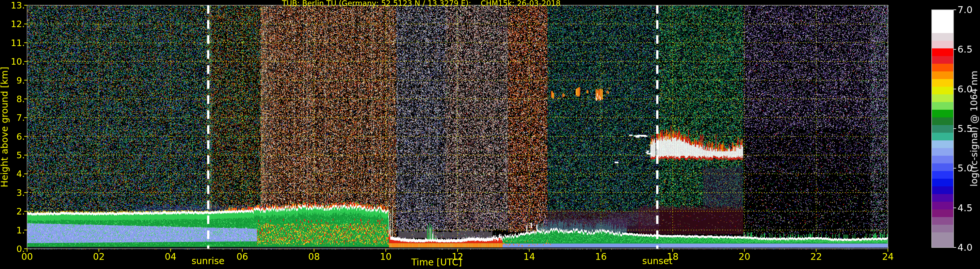 This screenshot has width=980, height=269. What do you see at coordinates (965, 49) in the screenshot?
I see `colorbar-tick-label: 6.5` at bounding box center [965, 49].